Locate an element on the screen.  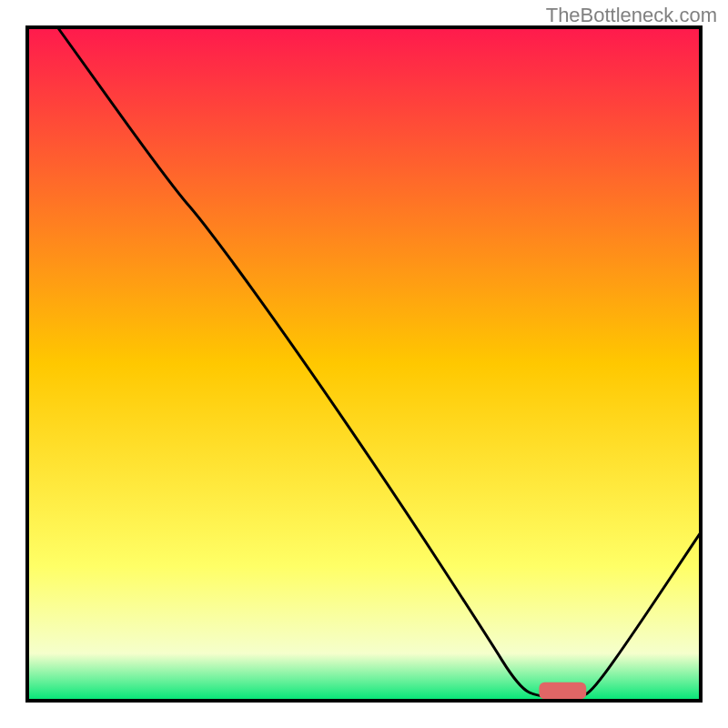
watermark-text: TheBottleneck.com is located at coordinates (632, 15).